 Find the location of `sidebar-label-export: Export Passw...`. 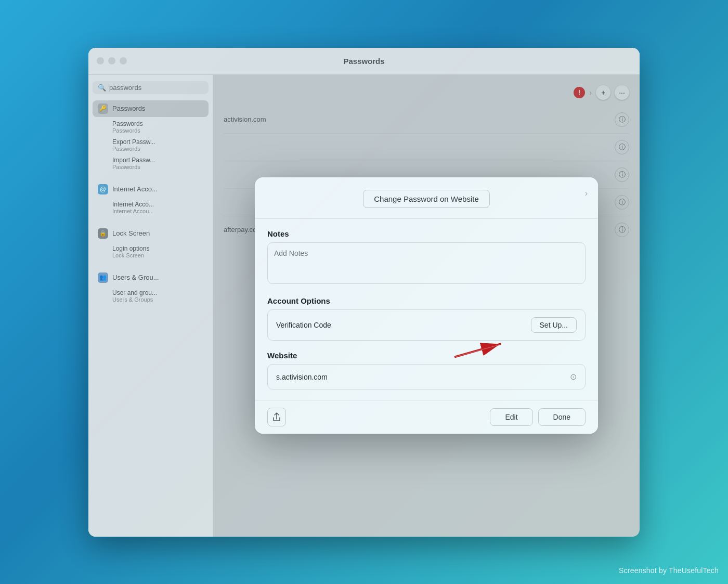

sidebar-label-export: Export Passw... is located at coordinates (134, 142).